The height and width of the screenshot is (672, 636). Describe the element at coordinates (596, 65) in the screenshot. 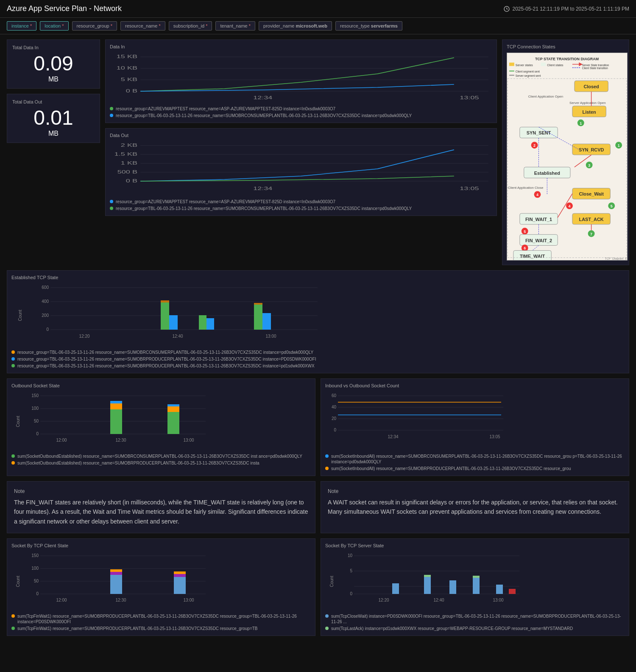

I see `svg-text: Server State transition` at that location.